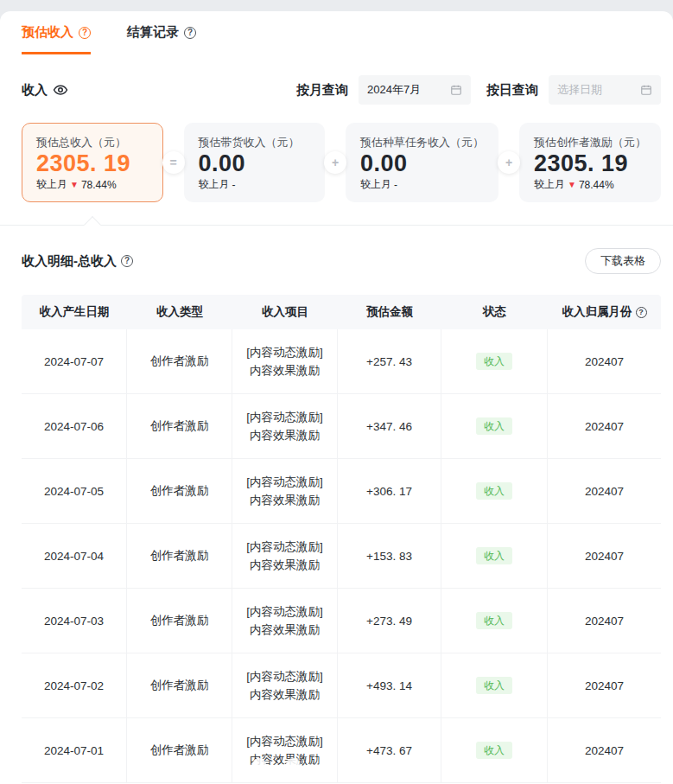  What do you see at coordinates (598, 312) in the screenshot?
I see `header-month-label: 收入归属月份` at bounding box center [598, 312].